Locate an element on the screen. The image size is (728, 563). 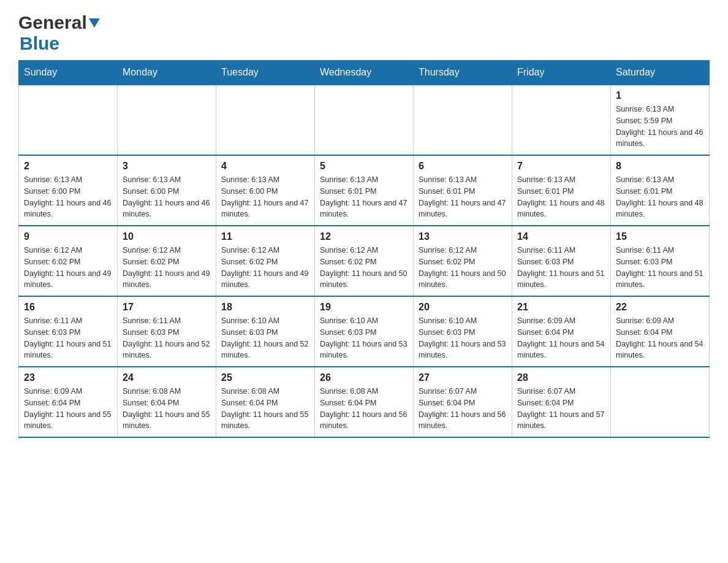
weekday-header-friday: Friday is located at coordinates (561, 73).